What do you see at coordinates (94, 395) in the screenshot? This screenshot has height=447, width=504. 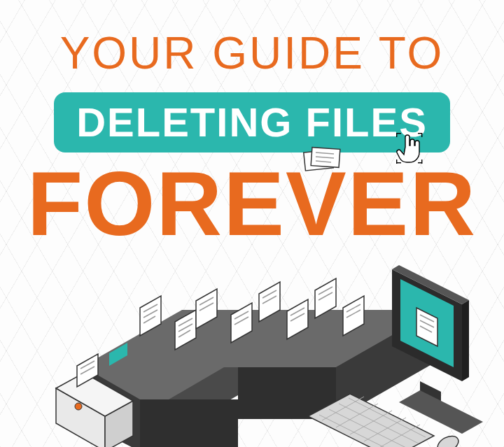 I see `shredder-icon` at bounding box center [94, 395].